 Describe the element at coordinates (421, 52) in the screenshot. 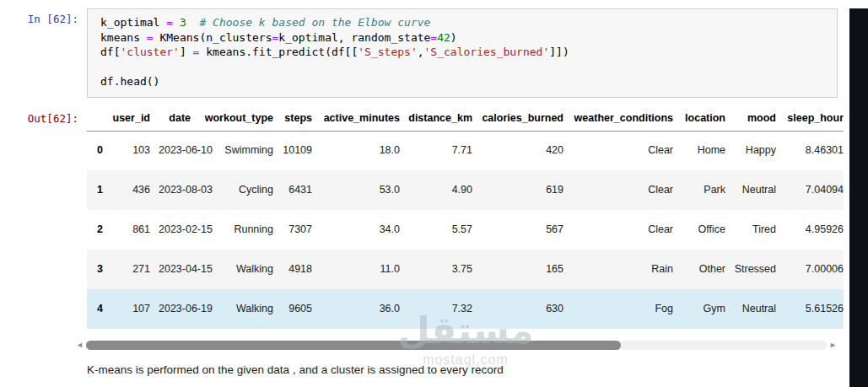

I see `code-token: ,` at that location.